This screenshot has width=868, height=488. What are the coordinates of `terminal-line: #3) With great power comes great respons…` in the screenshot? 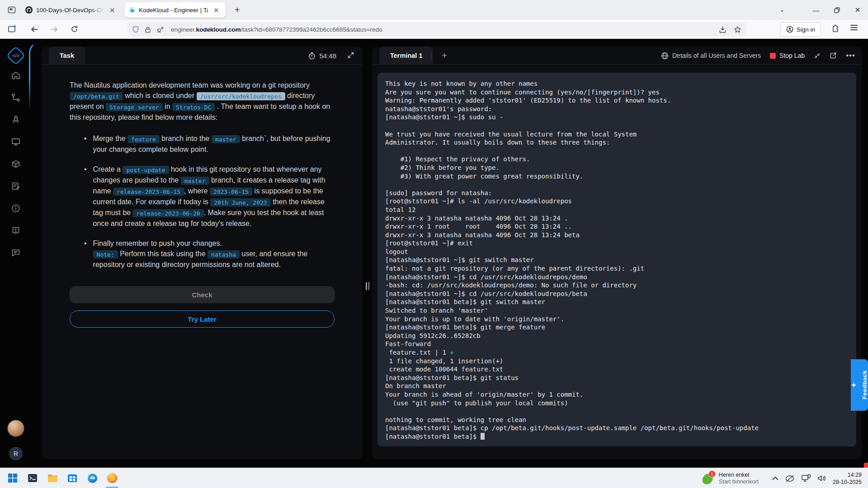 It's located at (617, 176).